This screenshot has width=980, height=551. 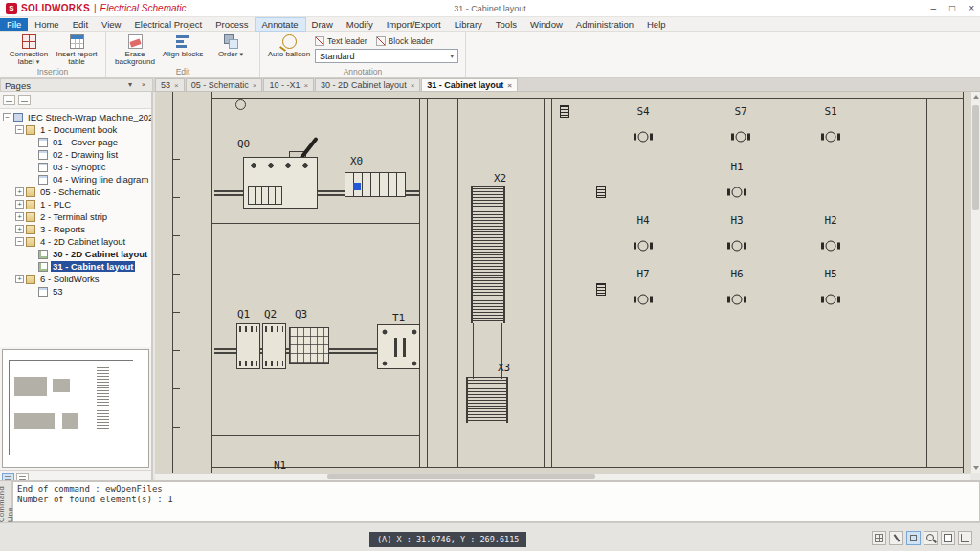 What do you see at coordinates (111, 25) in the screenshot?
I see `menu-item-view: View` at bounding box center [111, 25].